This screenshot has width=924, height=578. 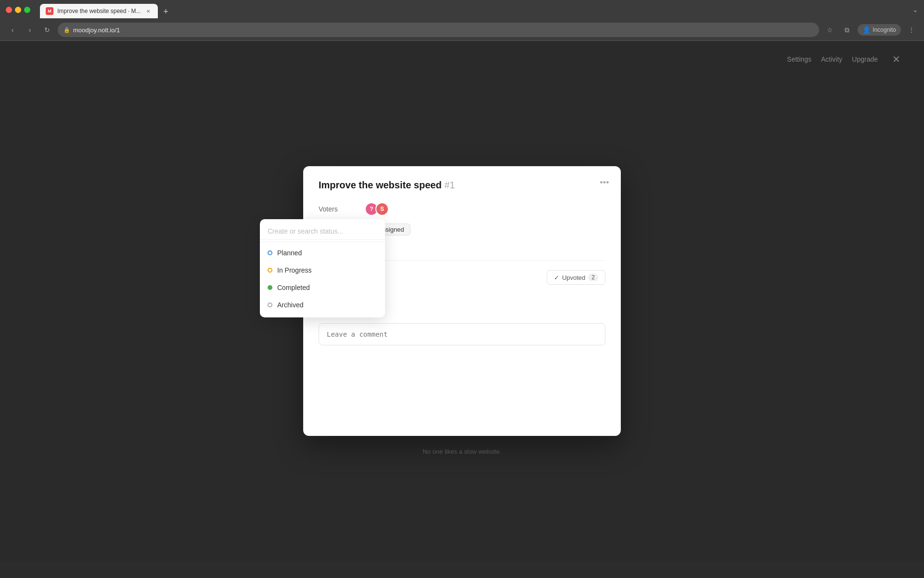 I want to click on address-text: moodjoy.nolt.io/1, so click(x=96, y=30).